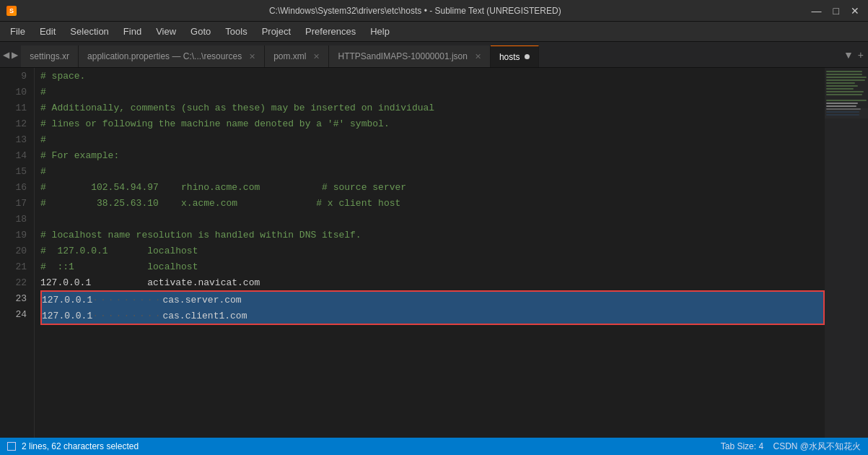 The height and width of the screenshot is (455, 868). What do you see at coordinates (17, 171) in the screenshot?
I see `line-num-15: 15` at bounding box center [17, 171].